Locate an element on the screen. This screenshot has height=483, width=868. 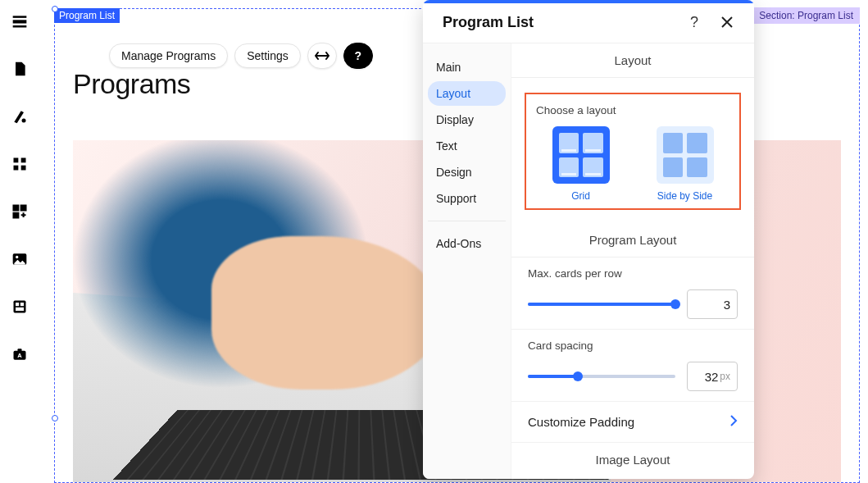
card-spacing-label: Card spacing is located at coordinates (633, 346).